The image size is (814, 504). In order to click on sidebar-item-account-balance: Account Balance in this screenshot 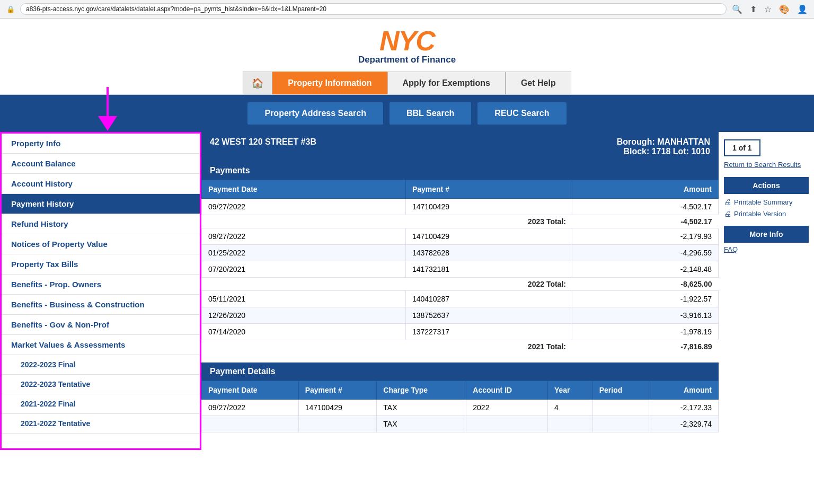, I will do `click(101, 164)`.